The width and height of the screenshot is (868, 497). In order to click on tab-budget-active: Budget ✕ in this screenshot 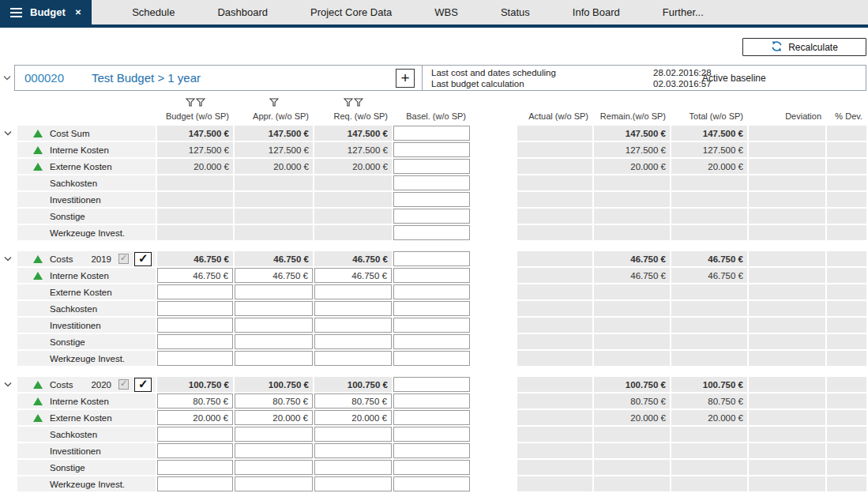, I will do `click(46, 13)`.